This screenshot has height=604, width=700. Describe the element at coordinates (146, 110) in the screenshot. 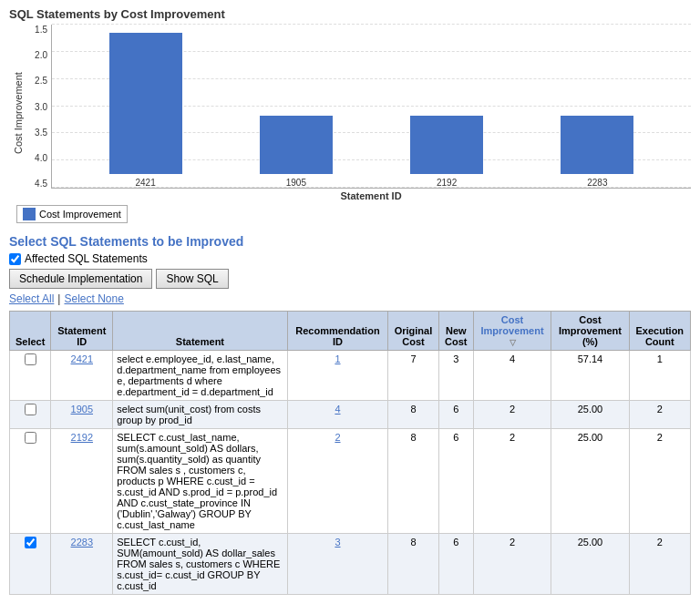

I see `bar-group: 2421` at that location.